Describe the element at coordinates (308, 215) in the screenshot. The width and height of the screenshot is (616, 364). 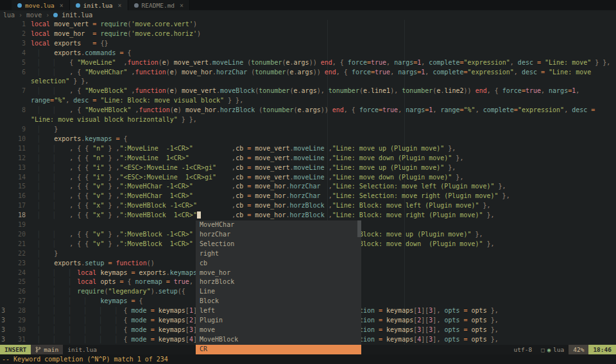
I see `code-line: 18 ▏ ▏ , { { "x" } ,":MoveHBlock 1<CR>" …` at that location.